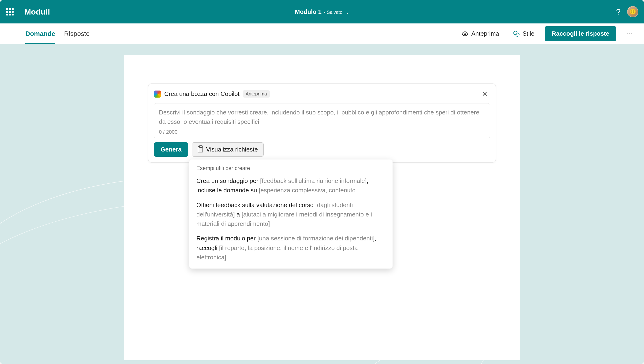 The height and width of the screenshot is (364, 644). What do you see at coordinates (238, 214) in the screenshot?
I see `prompt-text: a` at bounding box center [238, 214].